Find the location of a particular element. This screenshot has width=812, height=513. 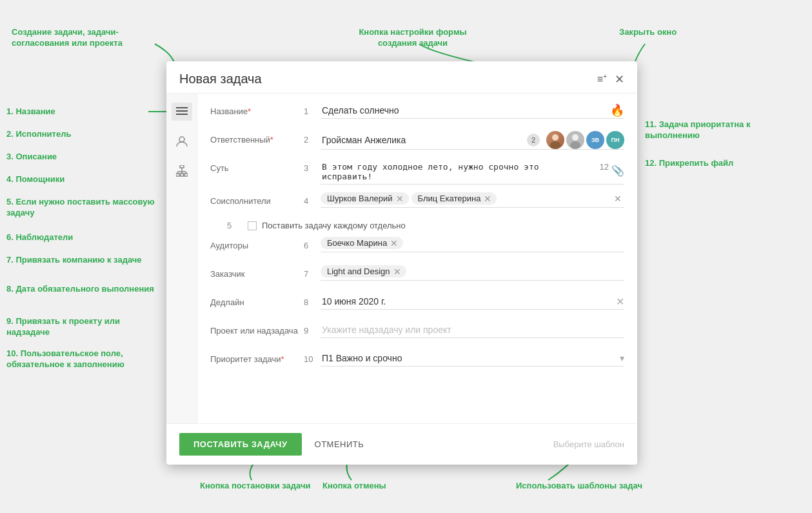

annotation-12: 12. Прикрепить файл is located at coordinates (689, 164).